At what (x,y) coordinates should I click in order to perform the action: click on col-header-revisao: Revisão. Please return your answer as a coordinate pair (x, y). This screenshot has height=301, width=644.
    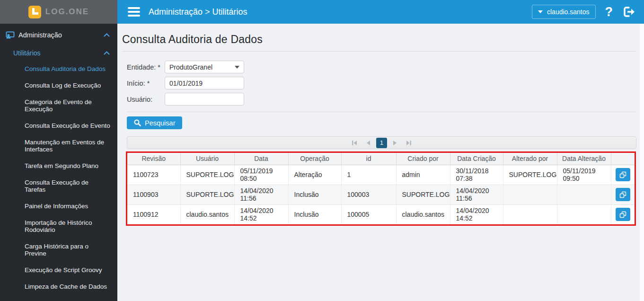
    Looking at the image, I should click on (154, 159).